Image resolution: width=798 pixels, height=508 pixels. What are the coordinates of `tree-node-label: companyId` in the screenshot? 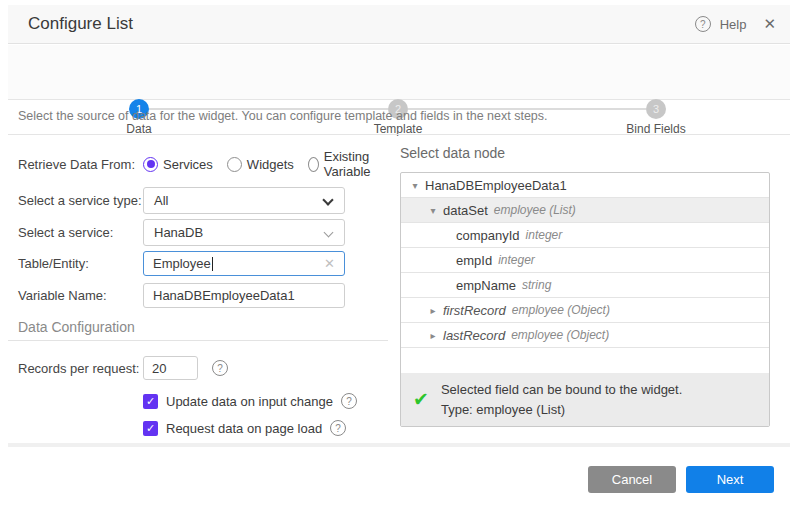 It's located at (488, 236).